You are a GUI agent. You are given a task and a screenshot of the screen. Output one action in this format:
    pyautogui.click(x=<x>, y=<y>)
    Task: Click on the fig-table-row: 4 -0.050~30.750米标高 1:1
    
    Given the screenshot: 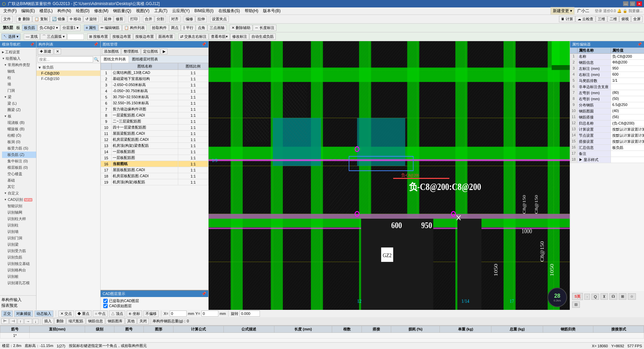 What is the action you would take?
    pyautogui.click(x=155, y=91)
    